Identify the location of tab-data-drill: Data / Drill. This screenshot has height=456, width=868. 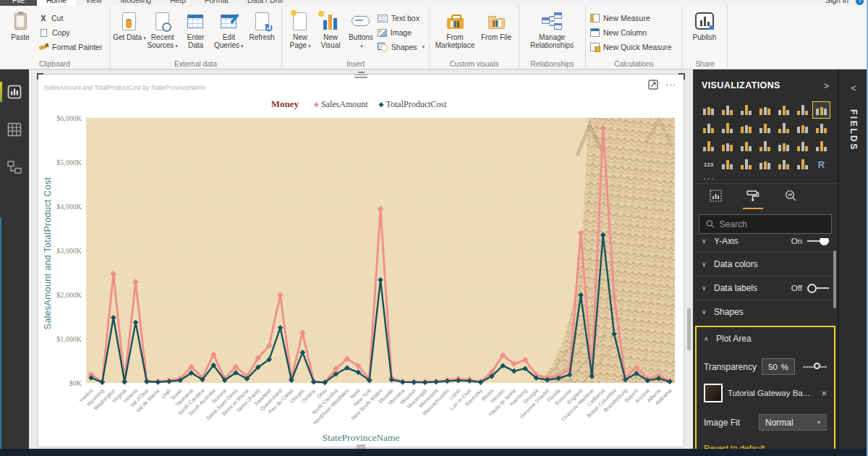
(265, 3).